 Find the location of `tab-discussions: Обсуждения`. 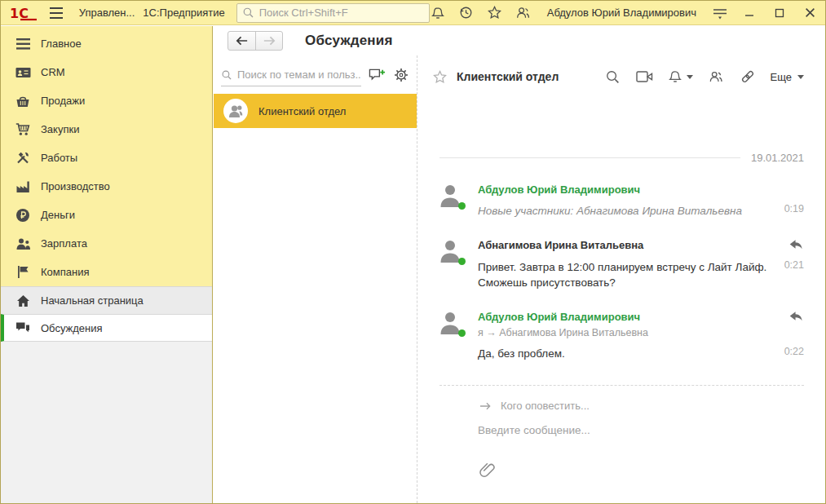

tab-discussions: Обсуждения is located at coordinates (106, 328).